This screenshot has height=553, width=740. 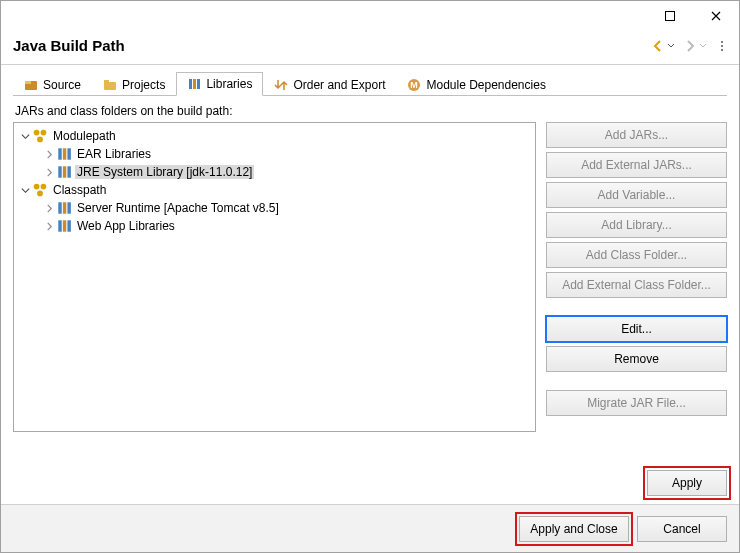 I want to click on tree-node-server: Server Runtime [Apache Tomcat v8.5], so click(x=274, y=208).